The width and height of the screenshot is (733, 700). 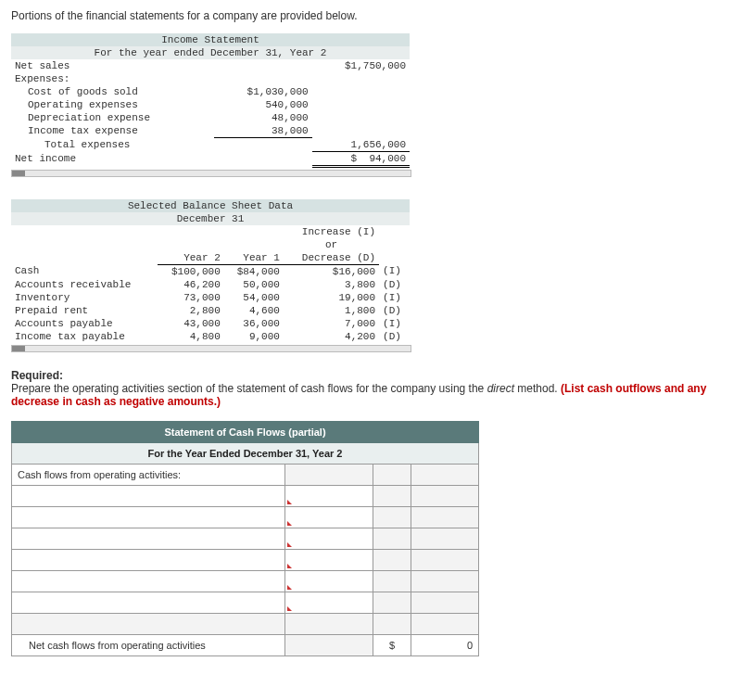 I want to click on bs-col-inc3: Decrease (D), so click(x=332, y=258).